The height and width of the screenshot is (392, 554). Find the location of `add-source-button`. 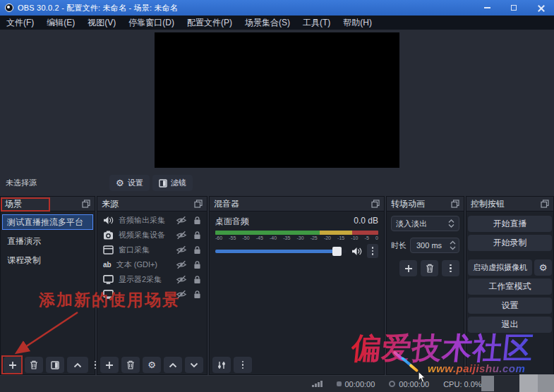

add-source-button is located at coordinates (109, 365).